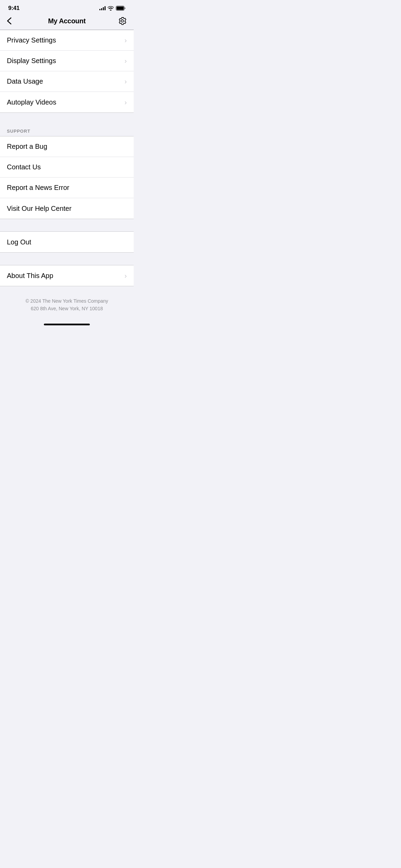 The image size is (401, 868). Describe the element at coordinates (25, 82) in the screenshot. I see `data-usage-label: Data Usage` at that location.